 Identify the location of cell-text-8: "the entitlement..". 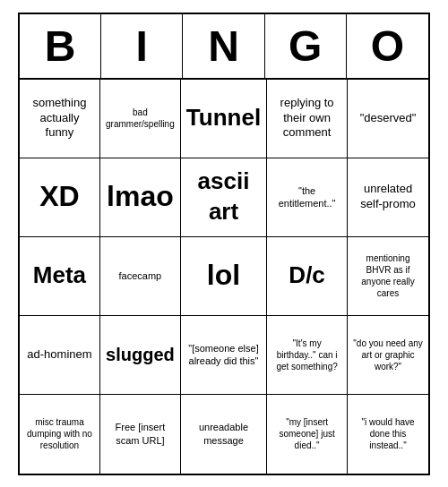
(306, 197).